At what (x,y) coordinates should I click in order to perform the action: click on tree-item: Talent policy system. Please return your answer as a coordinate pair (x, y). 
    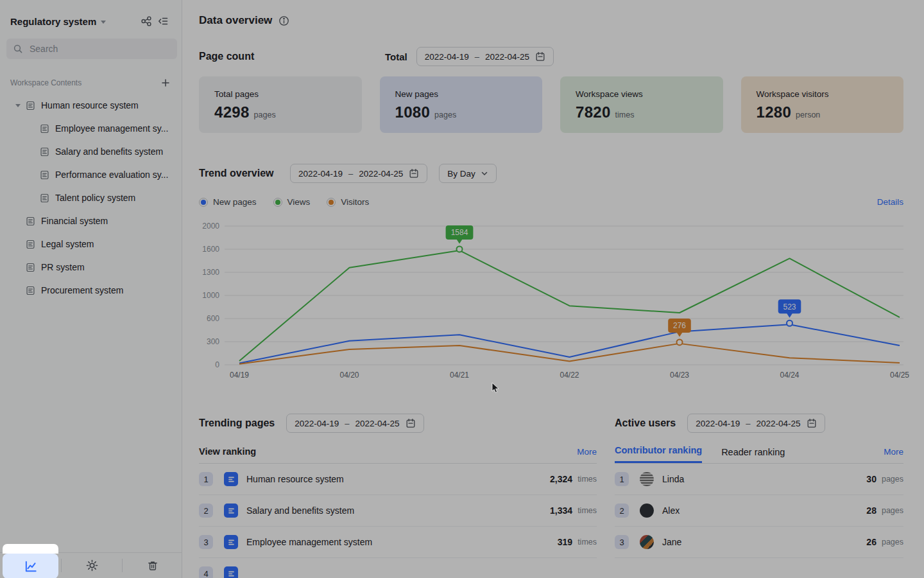
    Looking at the image, I should click on (91, 198).